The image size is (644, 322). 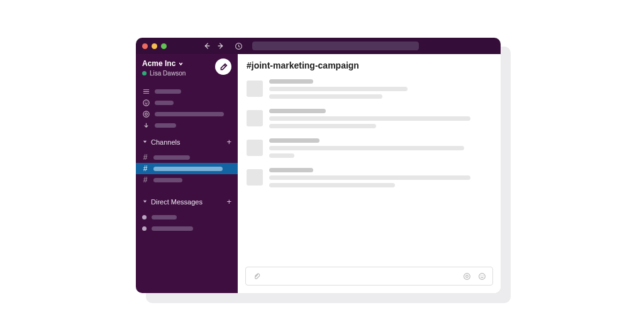 I want to click on message-composer, so click(x=369, y=276).